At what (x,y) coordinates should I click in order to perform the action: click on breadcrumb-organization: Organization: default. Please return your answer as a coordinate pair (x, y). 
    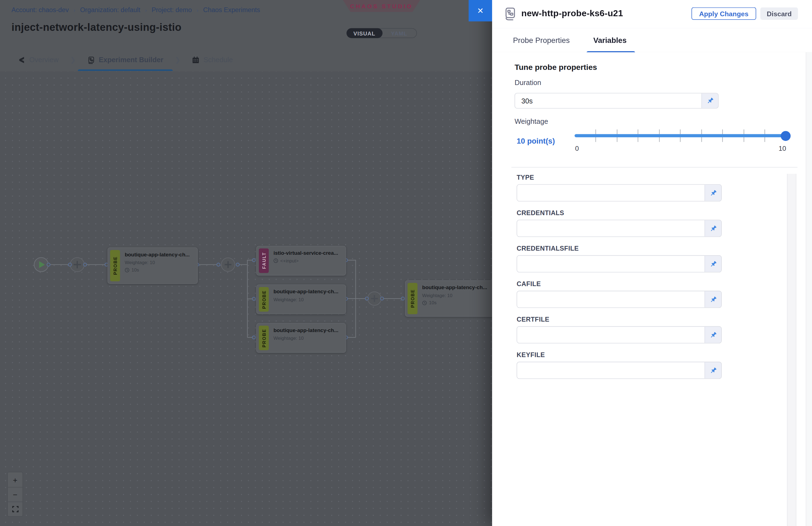
    Looking at the image, I should click on (110, 10).